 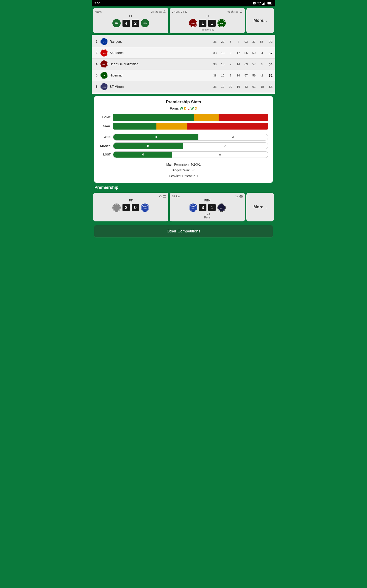 What do you see at coordinates (104, 155) in the screenshot?
I see `lost-label: LOST` at bounding box center [104, 155].